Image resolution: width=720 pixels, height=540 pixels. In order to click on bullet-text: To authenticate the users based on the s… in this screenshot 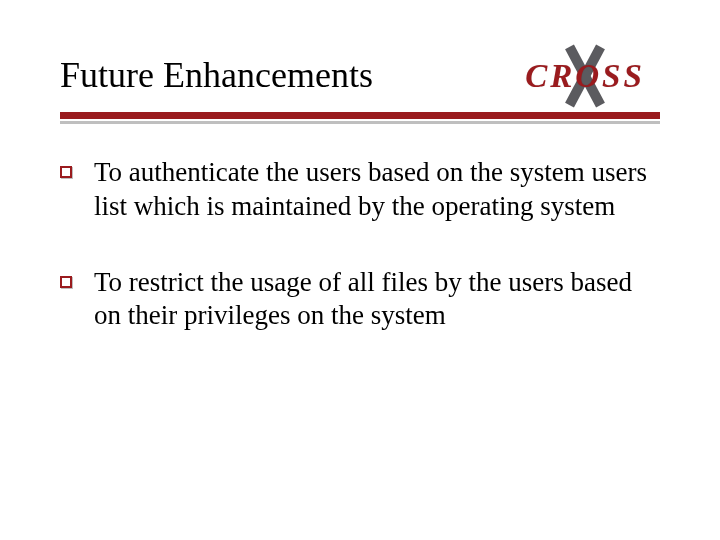, I will do `click(377, 190)`.